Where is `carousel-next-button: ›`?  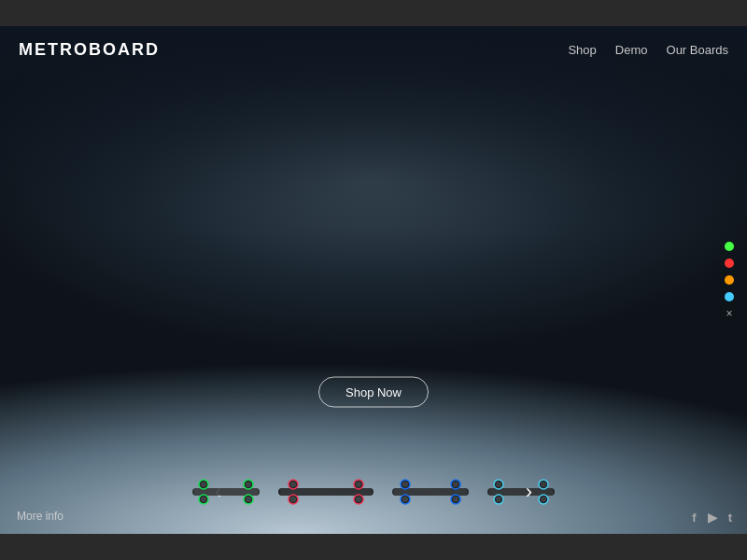
carousel-next-button: › is located at coordinates (529, 492).